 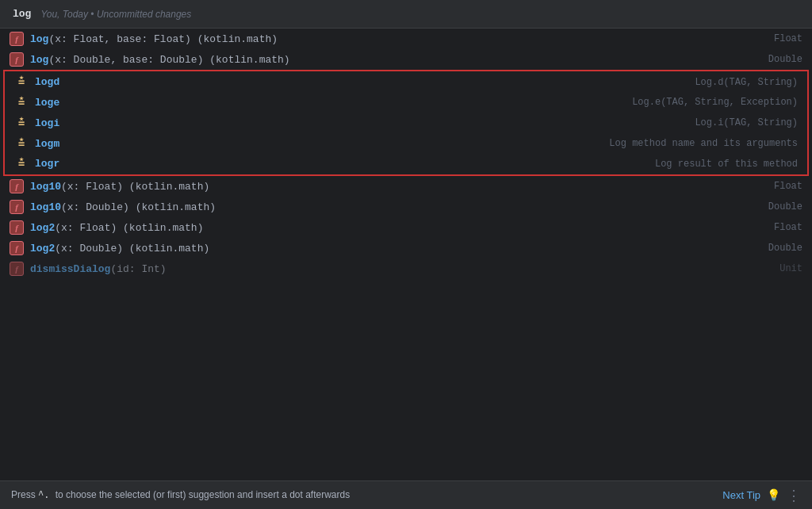 What do you see at coordinates (381, 207) in the screenshot?
I see `item-content: f log10 (x: Double) (kotlin.math)` at bounding box center [381, 207].